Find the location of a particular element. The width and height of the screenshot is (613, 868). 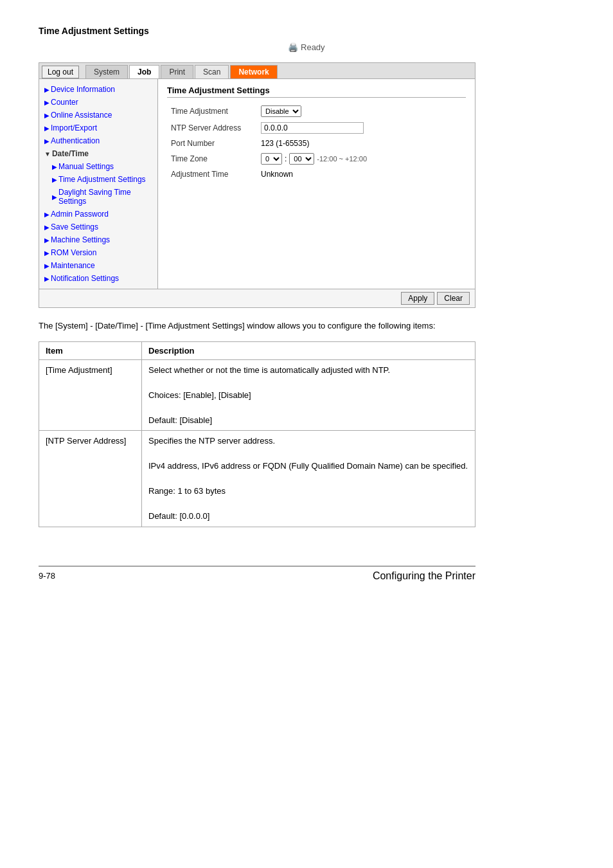

sidebar-item-time-adjustment-settings: ▶ Time Adjustment Settings is located at coordinates (98, 179).